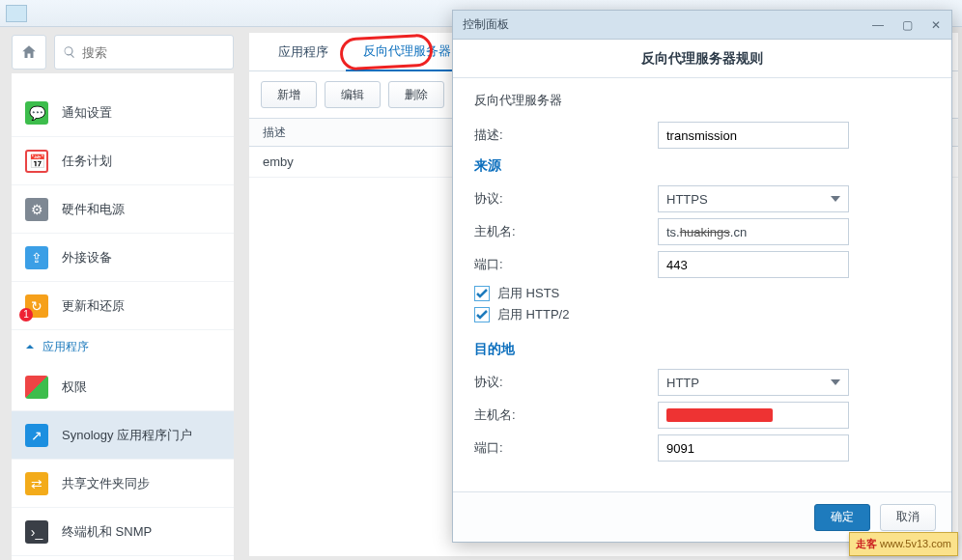 This screenshot has height=560, width=962. I want to click on update-badge: 1, so click(26, 315).